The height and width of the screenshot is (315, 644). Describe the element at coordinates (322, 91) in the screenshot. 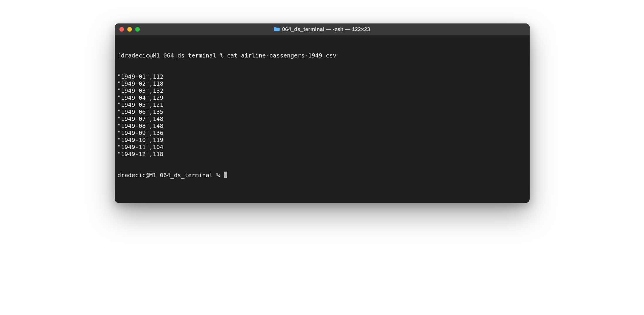

I see `output-line: "1949-03",132` at that location.